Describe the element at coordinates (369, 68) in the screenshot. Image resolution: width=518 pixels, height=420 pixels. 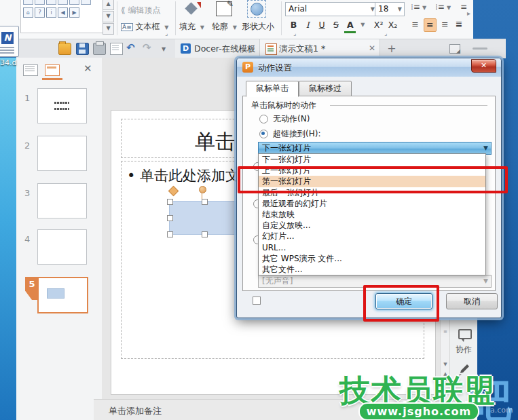
I see `dialog-titlebar: P 动作设置 ✕` at that location.